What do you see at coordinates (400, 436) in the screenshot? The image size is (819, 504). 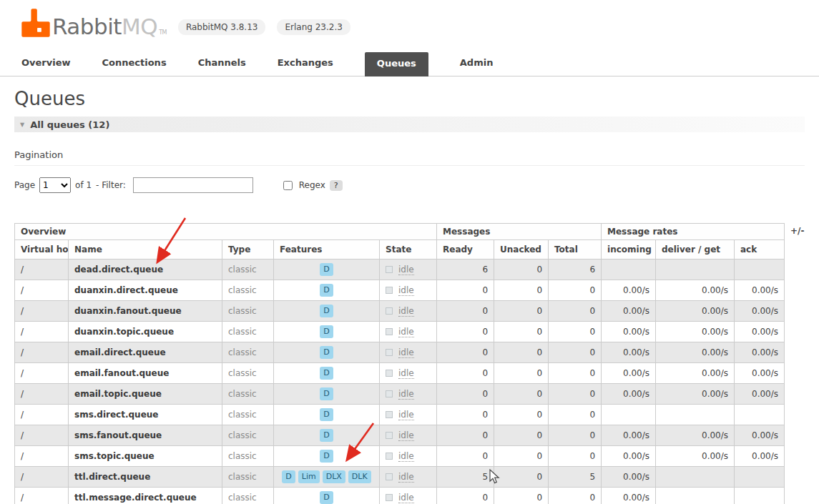 I see `queue-row: /sms.fanout.queueclassicDidle0000.00/s0.…` at bounding box center [400, 436].